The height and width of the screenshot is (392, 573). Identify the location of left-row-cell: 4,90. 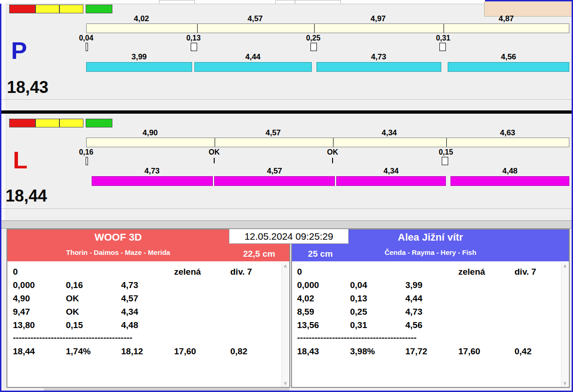
(21, 299).